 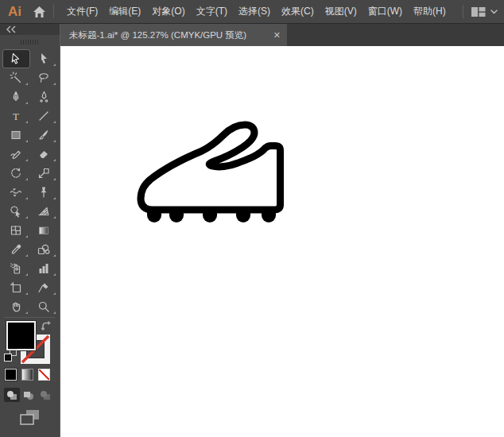 I want to click on default-fill-stroke-button, so click(x=10, y=355).